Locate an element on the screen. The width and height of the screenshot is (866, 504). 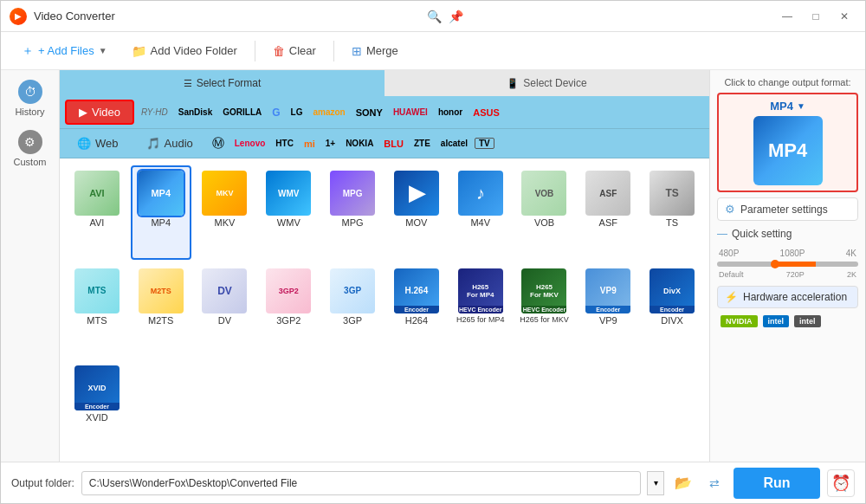
brand-amazon: amazon is located at coordinates (329, 113).